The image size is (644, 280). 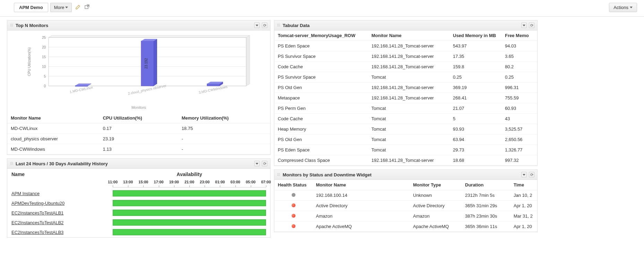 I want to click on col-header: Used Memory in MB, so click(x=475, y=36).